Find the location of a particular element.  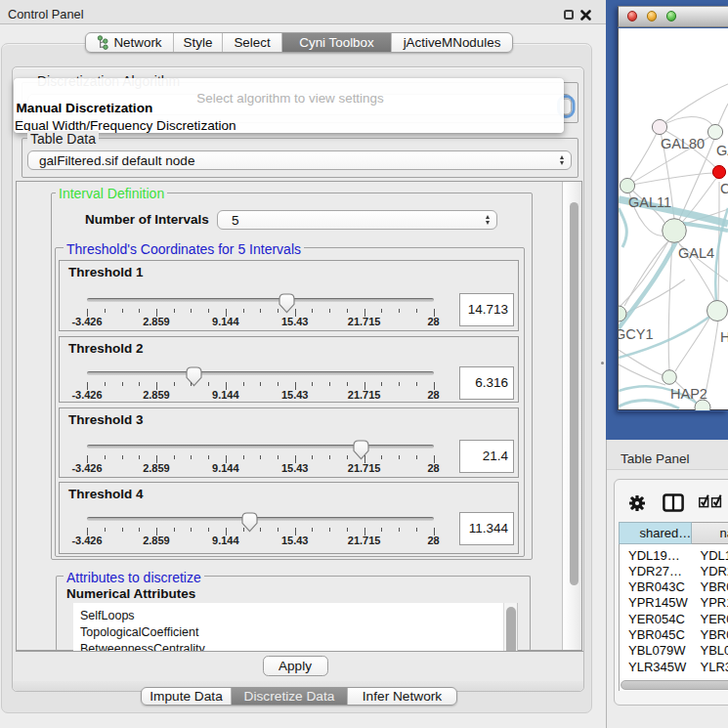

svg-text: GCY1 is located at coordinates (636, 334).